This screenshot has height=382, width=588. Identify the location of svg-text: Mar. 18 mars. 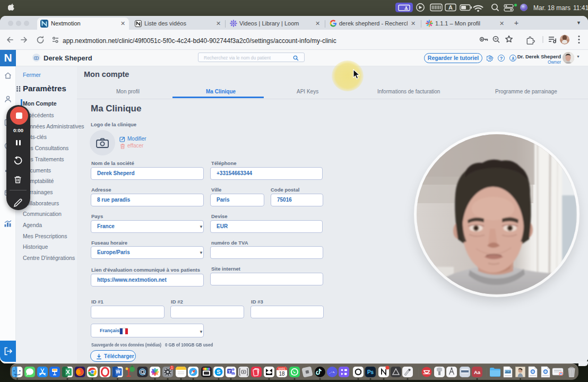
(552, 8).